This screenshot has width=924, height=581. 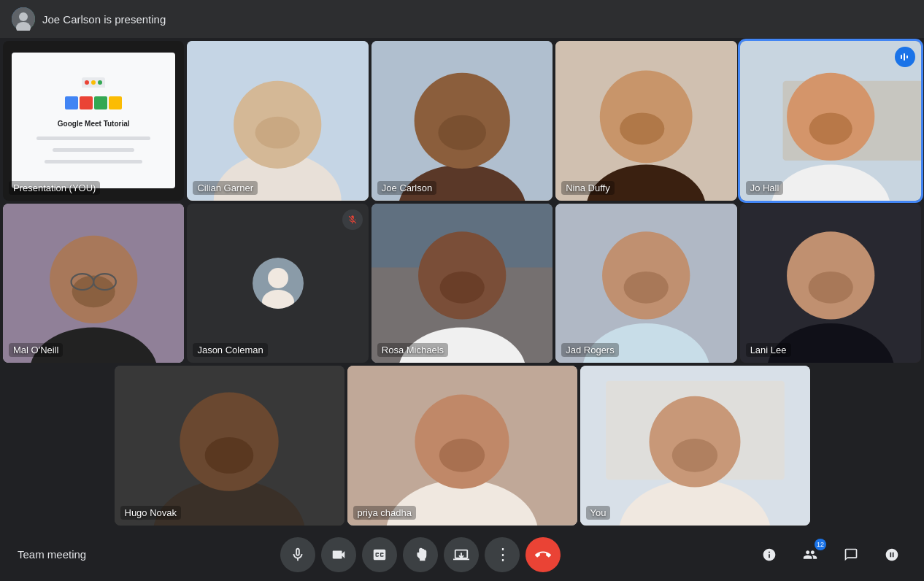 What do you see at coordinates (463, 445) in the screenshot?
I see `tile-priya: priya chadha` at bounding box center [463, 445].